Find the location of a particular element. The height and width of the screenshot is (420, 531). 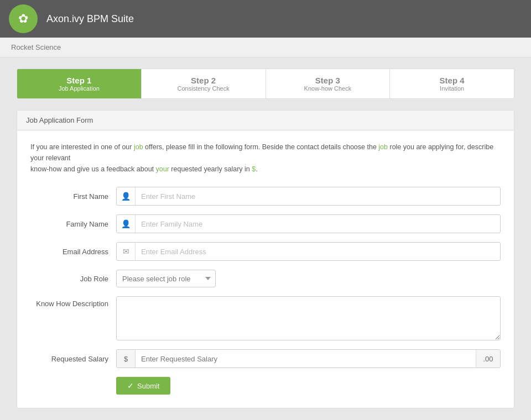

submit-label: Submit is located at coordinates (148, 386).